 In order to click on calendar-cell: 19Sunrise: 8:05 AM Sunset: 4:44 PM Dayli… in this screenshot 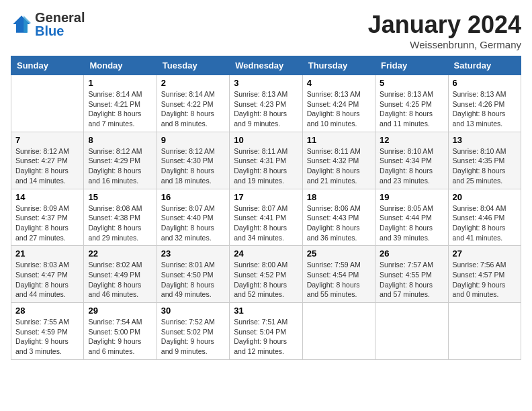, I will do `click(412, 218)`.